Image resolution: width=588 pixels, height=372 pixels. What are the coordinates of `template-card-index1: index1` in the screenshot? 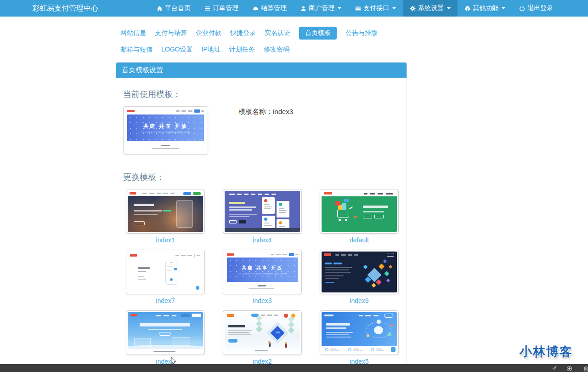 It's located at (165, 216).